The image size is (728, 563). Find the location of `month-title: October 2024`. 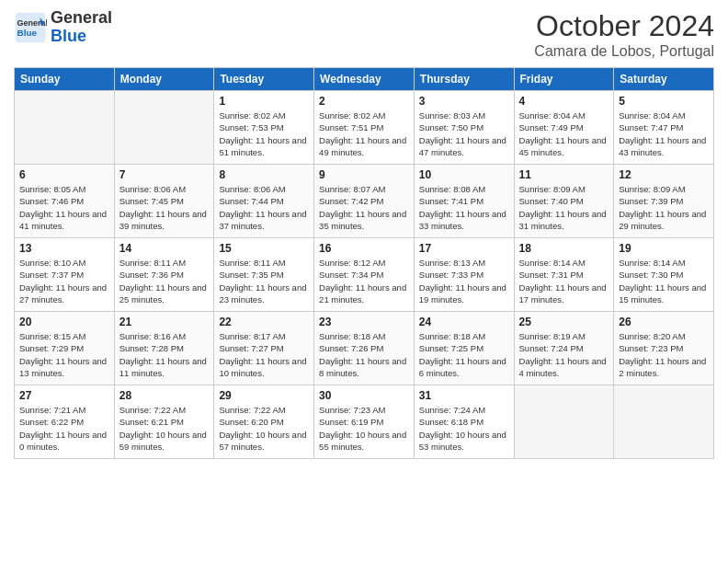

month-title: October 2024 is located at coordinates (624, 26).